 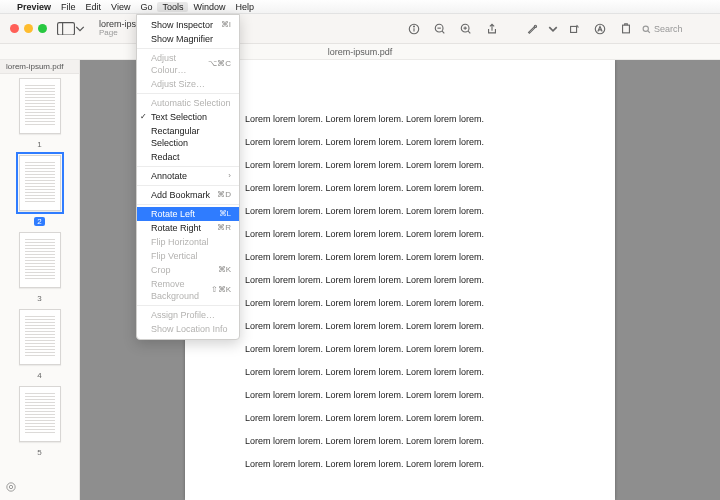 I want to click on markup-icon, so click(x=532, y=29).